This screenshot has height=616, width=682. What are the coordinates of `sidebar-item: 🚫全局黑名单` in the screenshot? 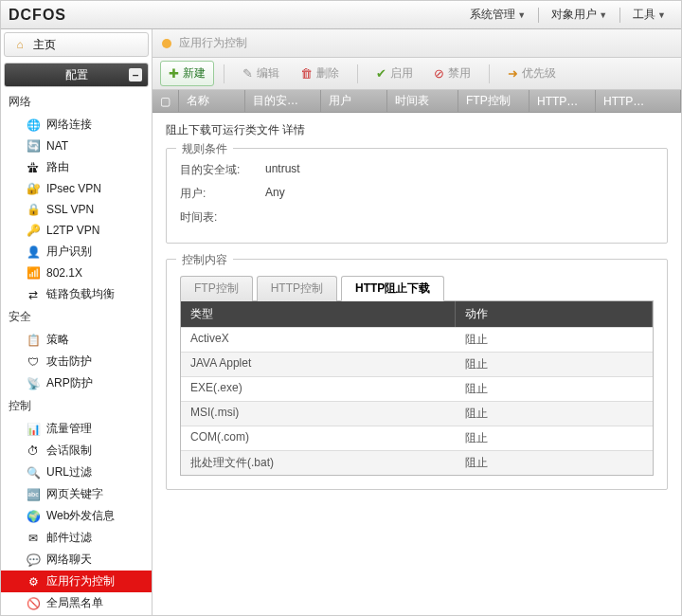 It's located at (76, 603).